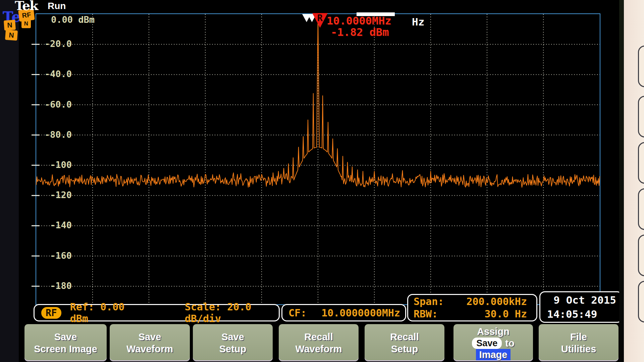 The image size is (644, 362). What do you see at coordinates (579, 343) in the screenshot?
I see `file-utilities-button: File Utilities` at bounding box center [579, 343].